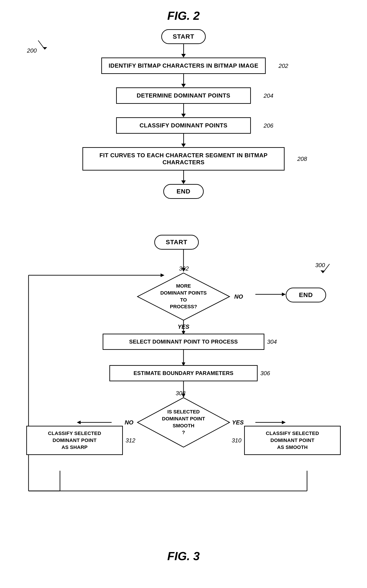  I want to click on fig3-end-terminal: END, so click(306, 295).